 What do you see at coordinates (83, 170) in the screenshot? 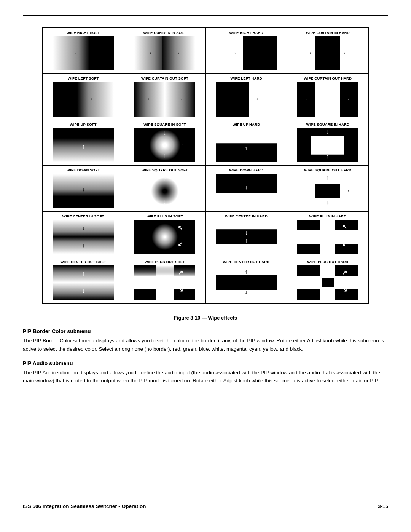
I see `wipe-cell-label: WIPE DOWN SOFT` at bounding box center [83, 170].